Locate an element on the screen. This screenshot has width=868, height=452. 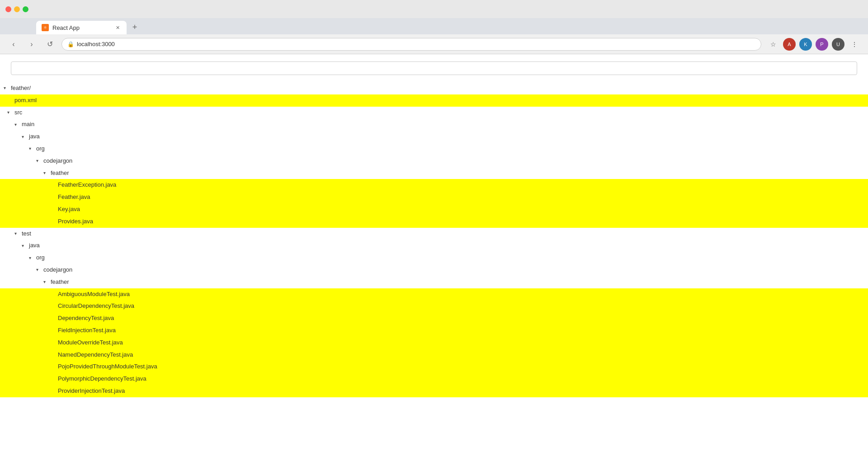
tree-item-circular-dependency-test: CircularDependencyTest.java is located at coordinates (434, 306).